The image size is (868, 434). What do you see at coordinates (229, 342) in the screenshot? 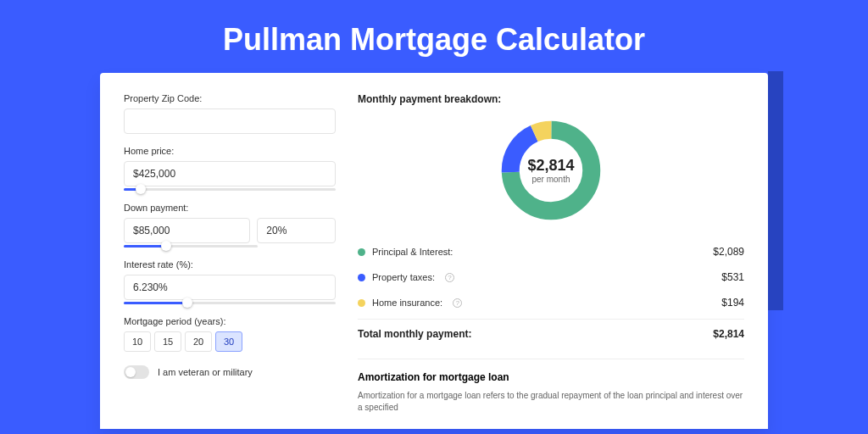
I see `period-btn-30: 30` at bounding box center [229, 342].